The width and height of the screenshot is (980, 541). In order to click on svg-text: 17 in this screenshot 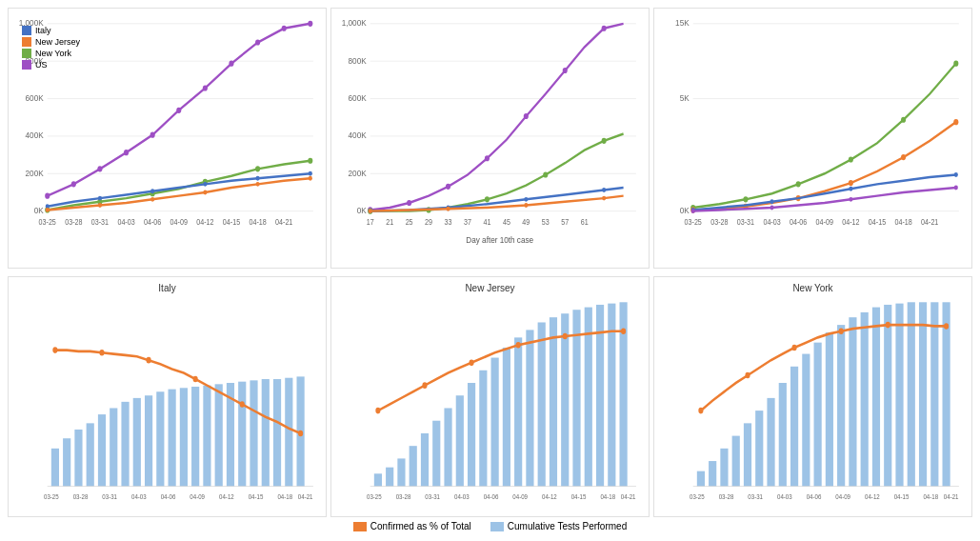, I will do `click(370, 223)`.